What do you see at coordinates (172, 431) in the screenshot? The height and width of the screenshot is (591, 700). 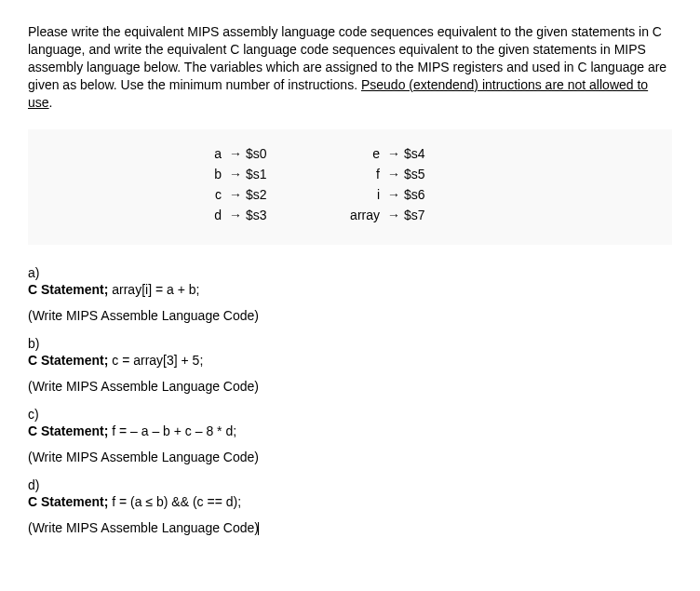 I see `statement-code: f = – a – b + c – 8 * d;` at bounding box center [172, 431].